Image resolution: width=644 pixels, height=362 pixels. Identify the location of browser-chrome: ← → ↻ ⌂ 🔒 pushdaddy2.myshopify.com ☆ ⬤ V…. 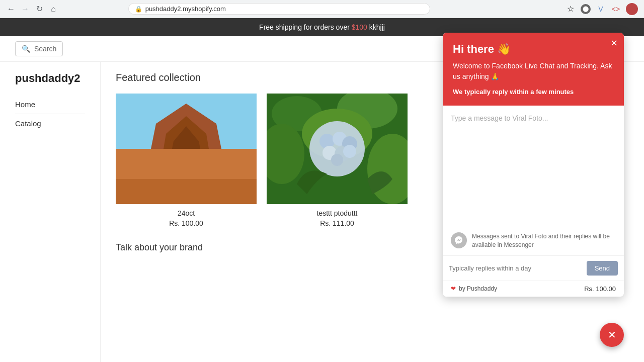
(322, 9).